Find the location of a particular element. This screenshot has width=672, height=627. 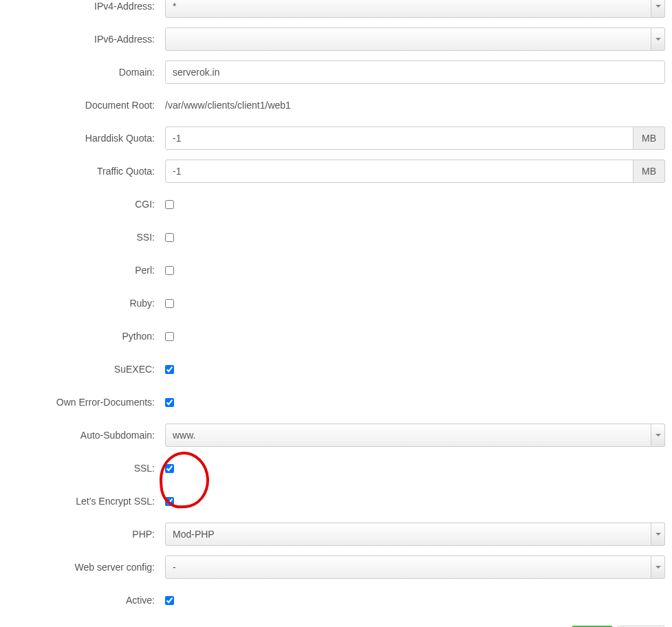

php-select: Mod-PHP is located at coordinates (409, 534).